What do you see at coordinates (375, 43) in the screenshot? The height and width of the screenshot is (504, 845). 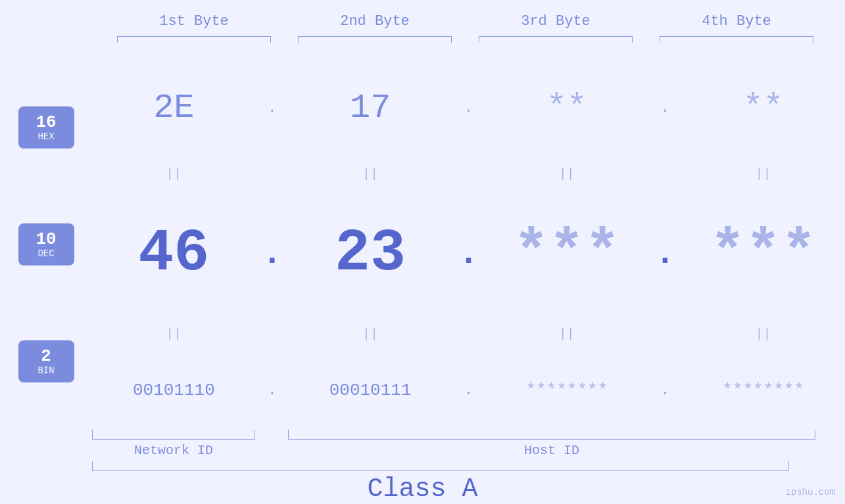 I see `bracket2` at bounding box center [375, 43].